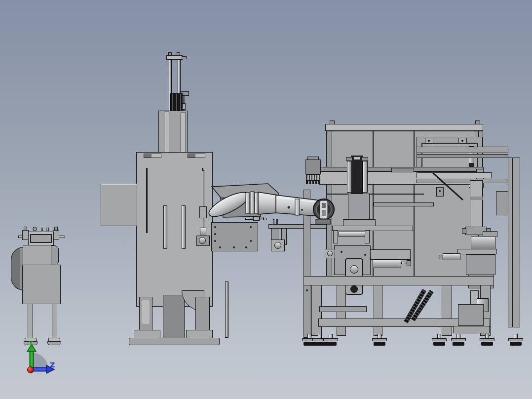  Describe the element at coordinates (52, 365) in the screenshot. I see `z-axis-label: Z` at that location.